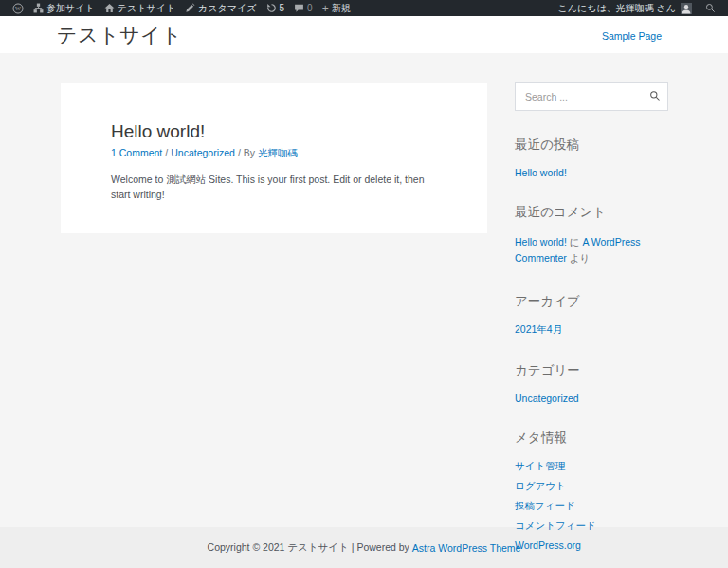 This screenshot has width=728, height=568. I want to click on customize-menu: カスタマイズ, so click(220, 8).